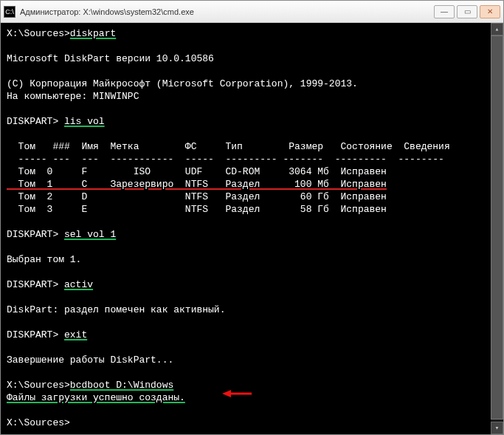 The height and width of the screenshot is (435, 504). I want to click on cmd-bcdboot: bcdboot D:\Windows, so click(122, 386).